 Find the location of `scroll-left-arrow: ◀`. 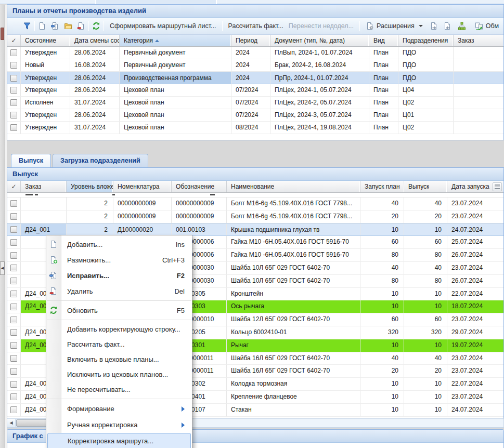

scroll-left-arrow: ◀ is located at coordinates (11, 423).